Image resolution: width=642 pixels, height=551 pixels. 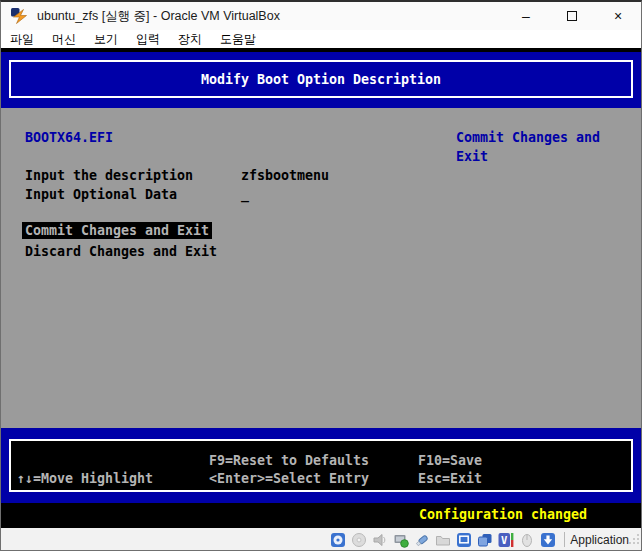 I want to click on efi-page-title: Modify Boot Option Description, so click(x=321, y=80).